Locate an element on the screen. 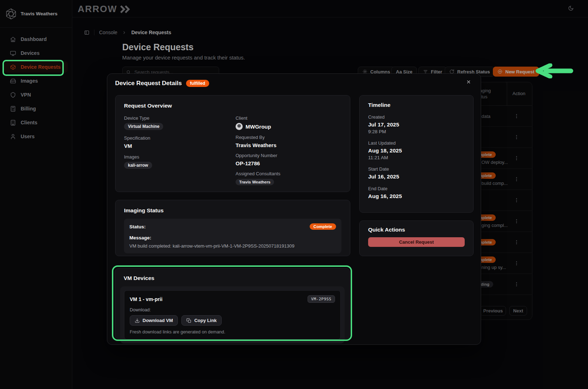 The width and height of the screenshot is (588, 389). timeline-date: Jul 17, 2025 is located at coordinates (416, 125).